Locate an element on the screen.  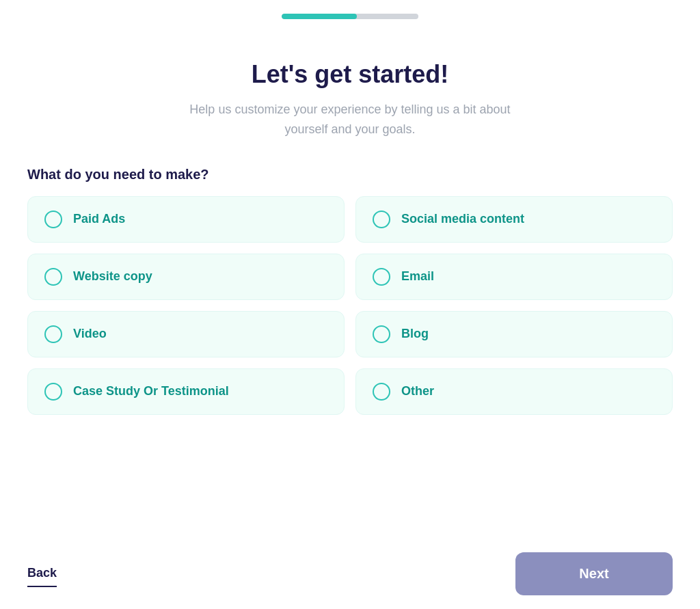
radio-blog is located at coordinates (381, 334).